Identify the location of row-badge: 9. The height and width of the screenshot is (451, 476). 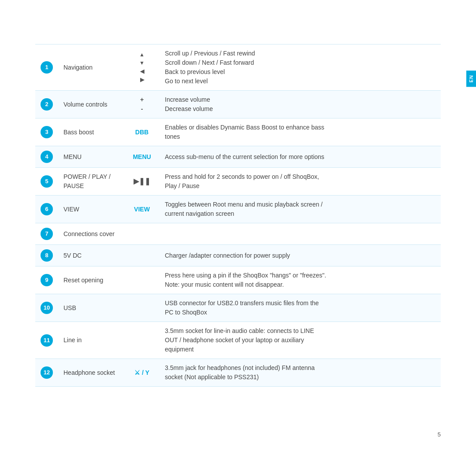
(47, 280).